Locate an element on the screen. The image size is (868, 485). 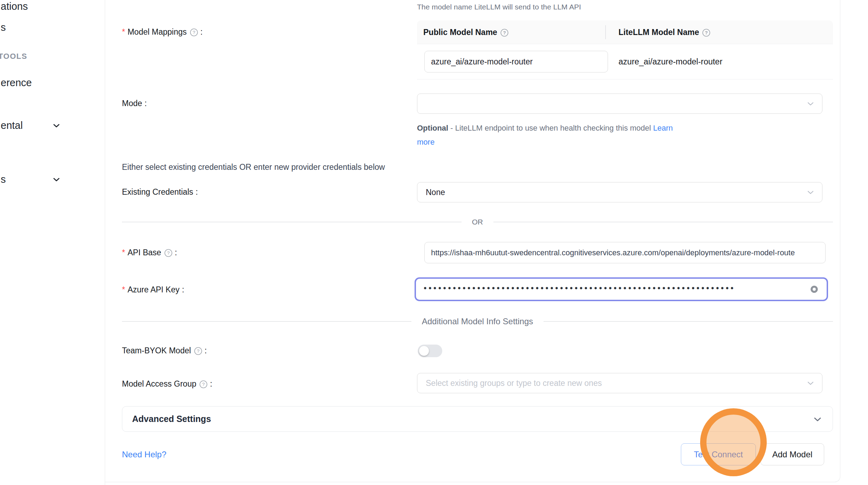
litellm-model-name-value: azure_ai/azure-model-router is located at coordinates (671, 62).